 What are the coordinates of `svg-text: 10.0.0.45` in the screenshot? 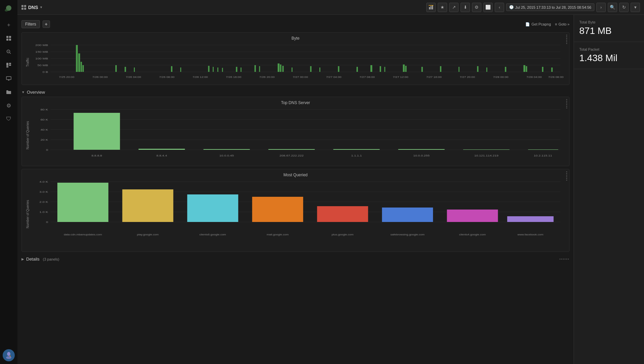 It's located at (227, 155).